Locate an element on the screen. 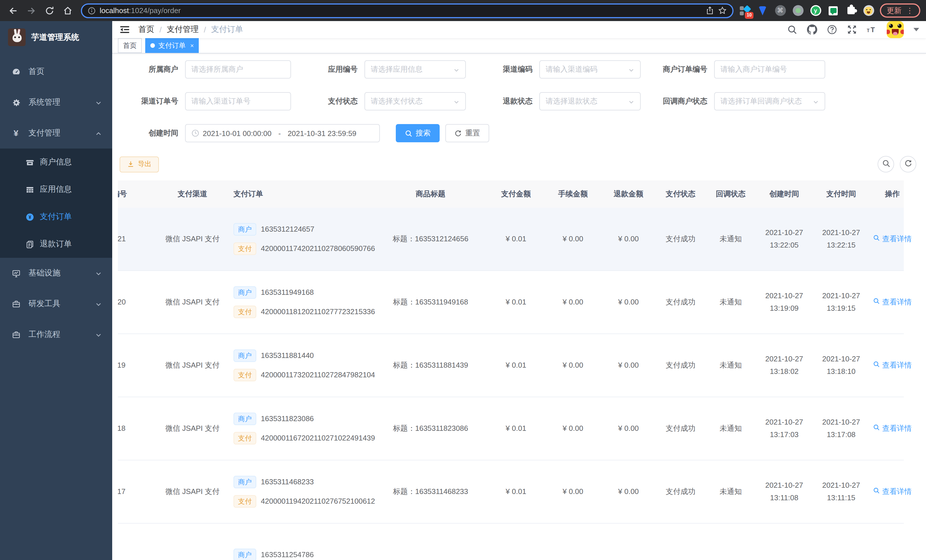  browser-nav is located at coordinates (41, 11).